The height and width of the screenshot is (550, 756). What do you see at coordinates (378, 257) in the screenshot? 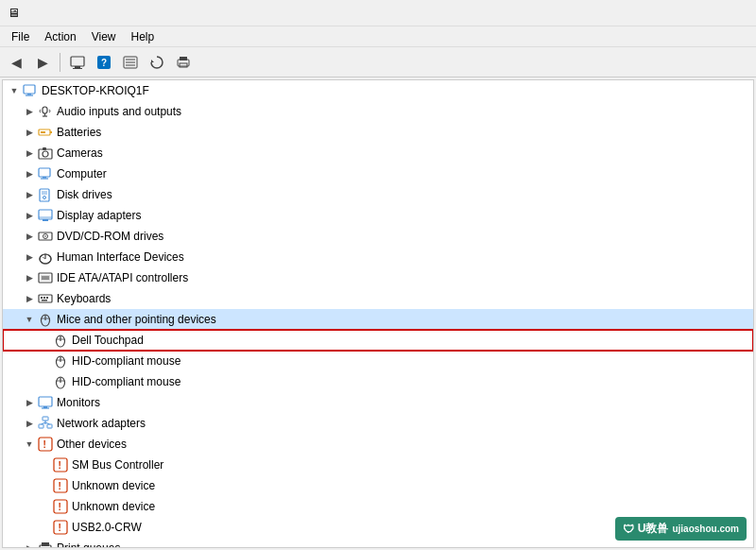
I see `tree-item-hid: Human Interface Devices` at bounding box center [378, 257].